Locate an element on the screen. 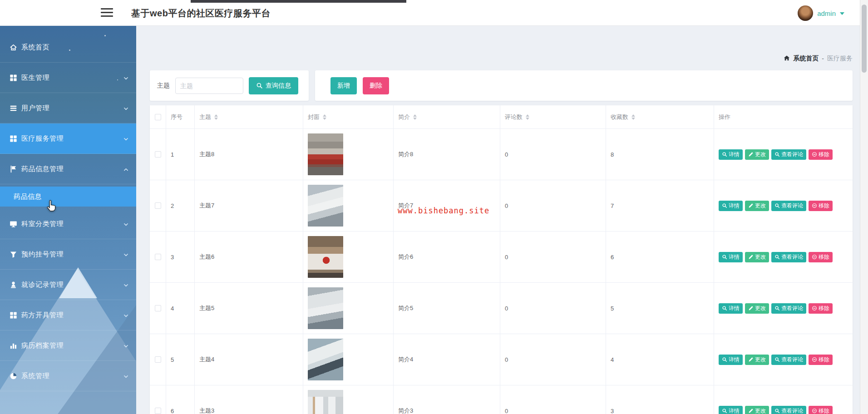 This screenshot has width=868, height=414. toolbar: 主题 查询信息 新增 删除 is located at coordinates (501, 85).